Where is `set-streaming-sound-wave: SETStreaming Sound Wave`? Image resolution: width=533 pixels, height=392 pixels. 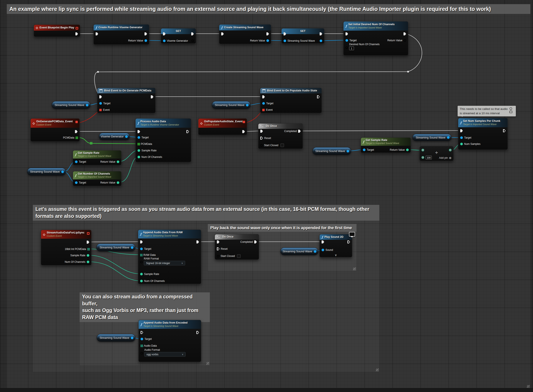 set-streaming-sound-wave: SETStreaming Sound Wave is located at coordinates (303, 36).